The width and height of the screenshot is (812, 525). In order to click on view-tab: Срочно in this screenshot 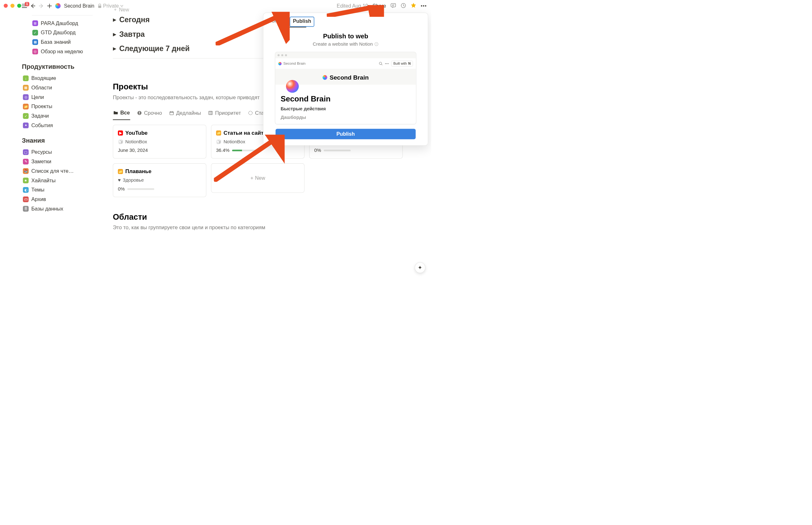, I will do `click(149, 114)`.